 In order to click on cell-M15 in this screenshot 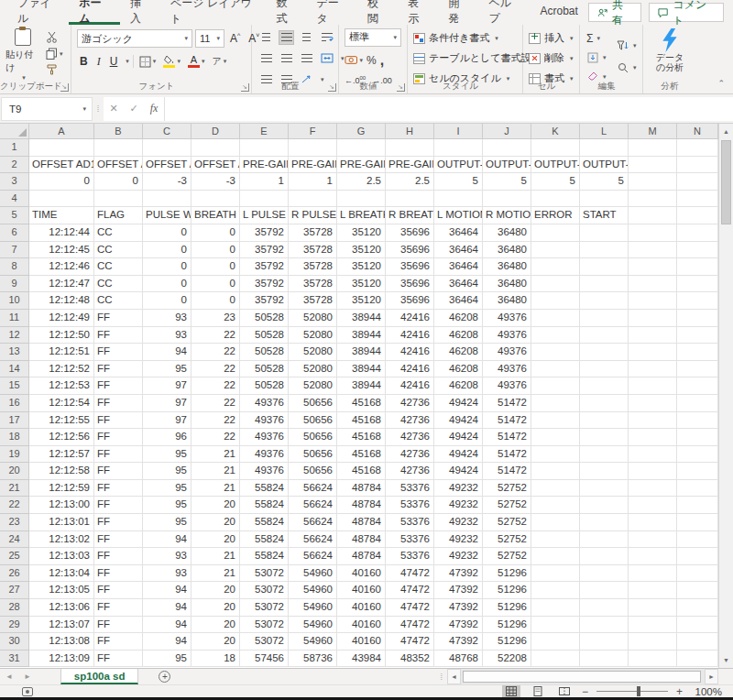, I will do `click(652, 387)`.